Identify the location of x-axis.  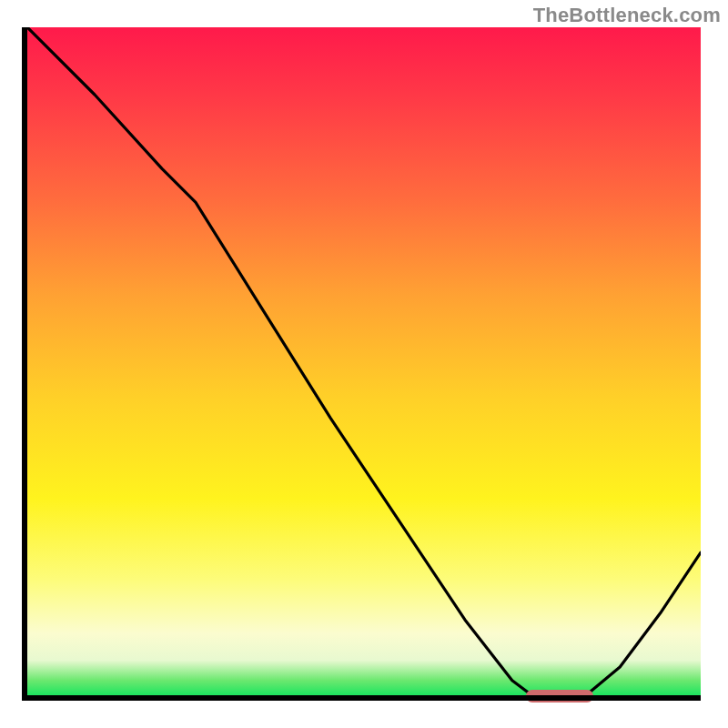
(364, 698).